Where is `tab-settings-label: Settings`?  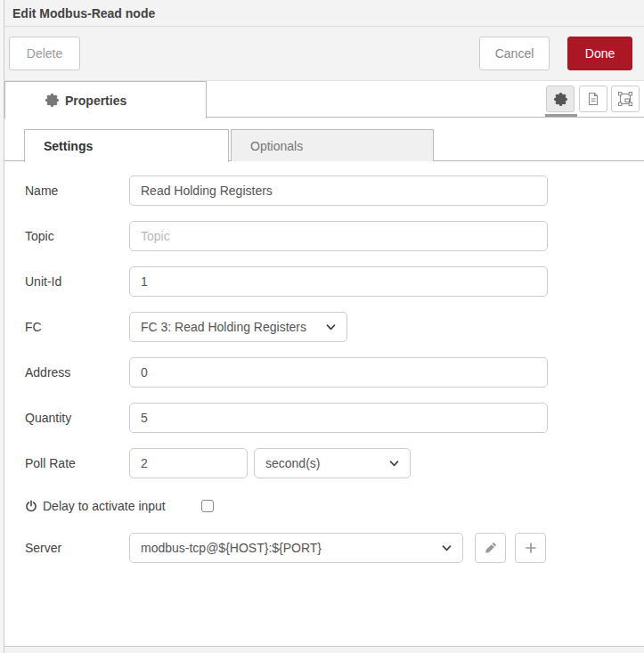 tab-settings-label: Settings is located at coordinates (68, 146).